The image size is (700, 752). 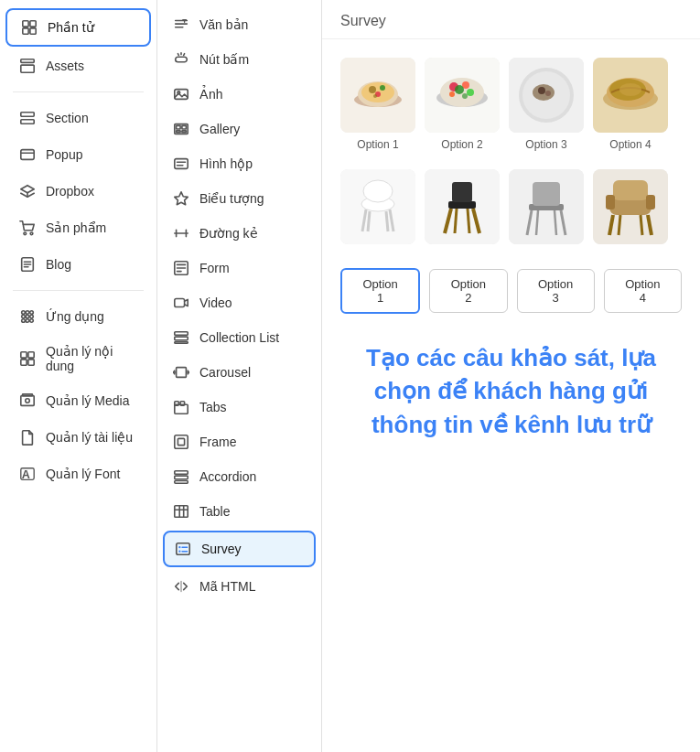 I want to click on sidebar-item-phan-tu: Phần tử, so click(x=79, y=27).